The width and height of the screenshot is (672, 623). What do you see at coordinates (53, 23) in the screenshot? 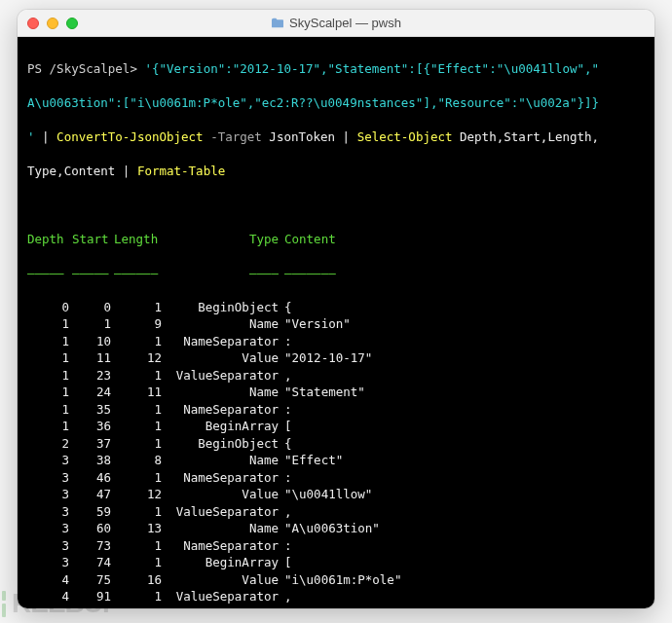
I see `traffic-lights` at bounding box center [53, 23].